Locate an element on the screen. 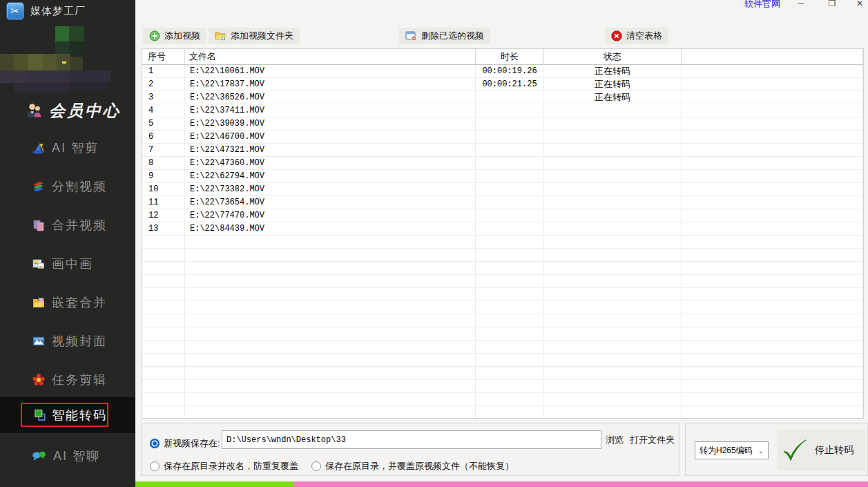  table-row: 5E:\22\39039.MOV is located at coordinates (503, 124).